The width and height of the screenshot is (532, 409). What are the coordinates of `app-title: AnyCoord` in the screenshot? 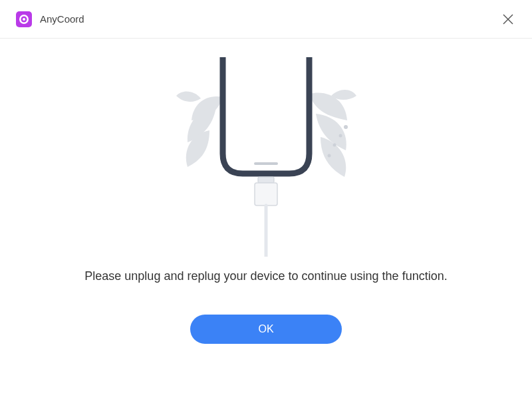 It's located at (63, 19).